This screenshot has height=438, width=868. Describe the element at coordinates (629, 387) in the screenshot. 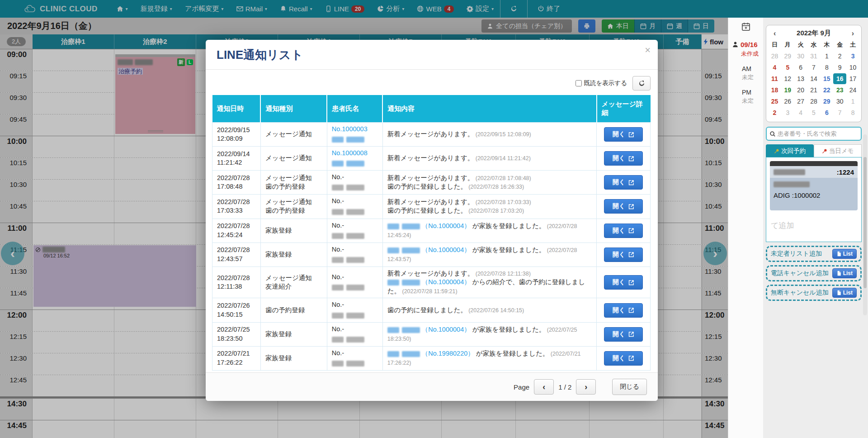

I see `close-button: 閉じる` at that location.